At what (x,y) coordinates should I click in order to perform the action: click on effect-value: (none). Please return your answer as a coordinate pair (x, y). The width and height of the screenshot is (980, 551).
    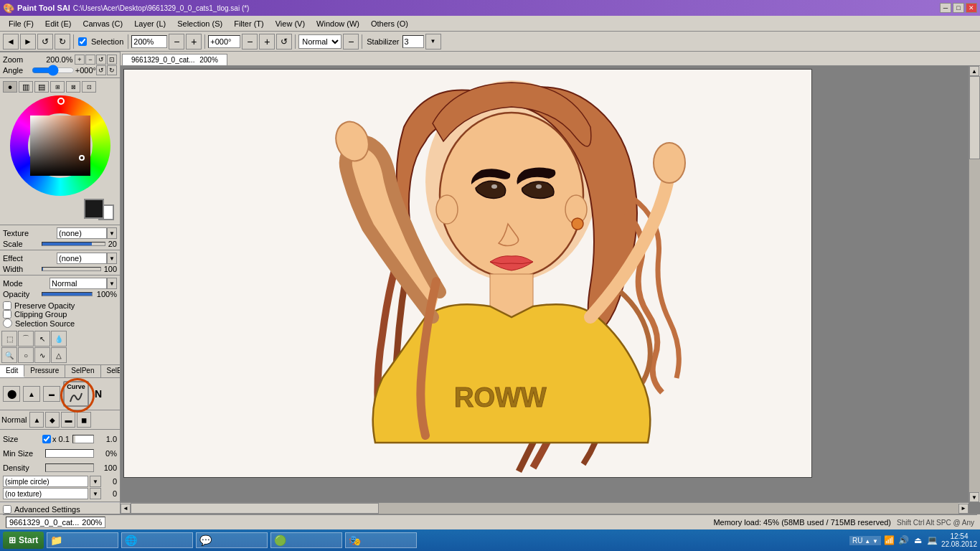
    Looking at the image, I should click on (82, 258).